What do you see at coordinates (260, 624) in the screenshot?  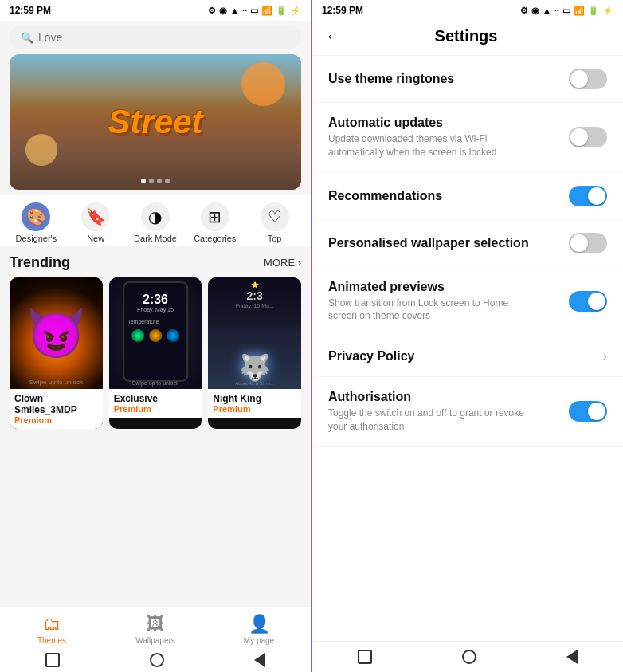 I see `mypage-nav-icon: 👤` at bounding box center [260, 624].